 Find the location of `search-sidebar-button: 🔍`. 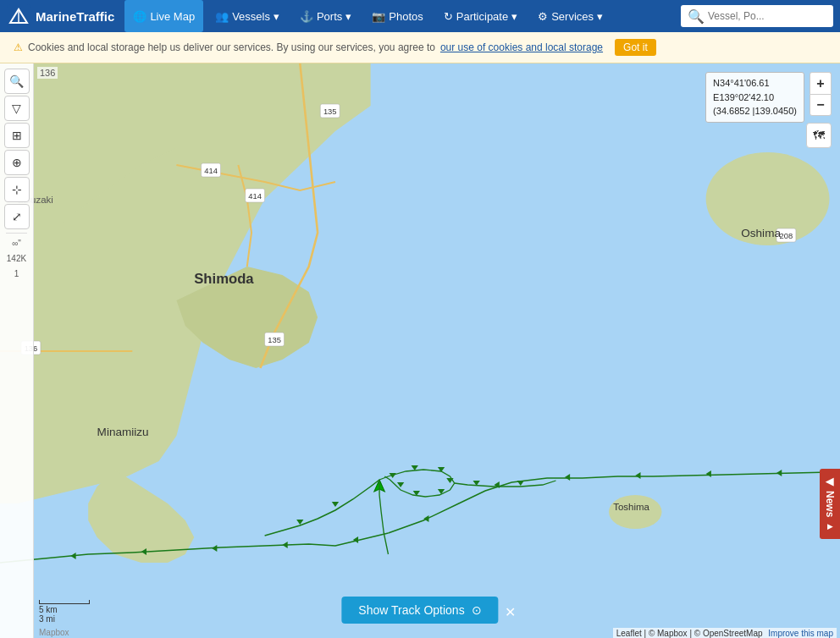

search-sidebar-button: 🔍 is located at coordinates (17, 81).